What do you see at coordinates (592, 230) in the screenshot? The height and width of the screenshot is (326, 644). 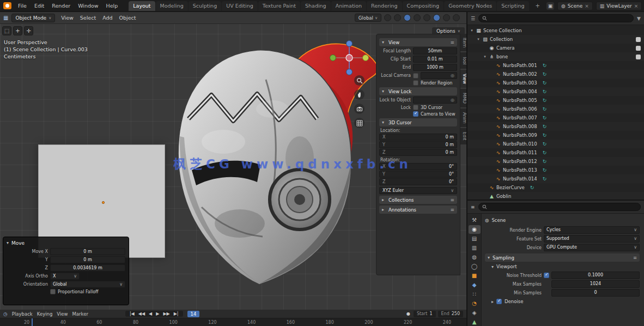 I see `dropdown-field: Cycles ∨` at bounding box center [592, 230].